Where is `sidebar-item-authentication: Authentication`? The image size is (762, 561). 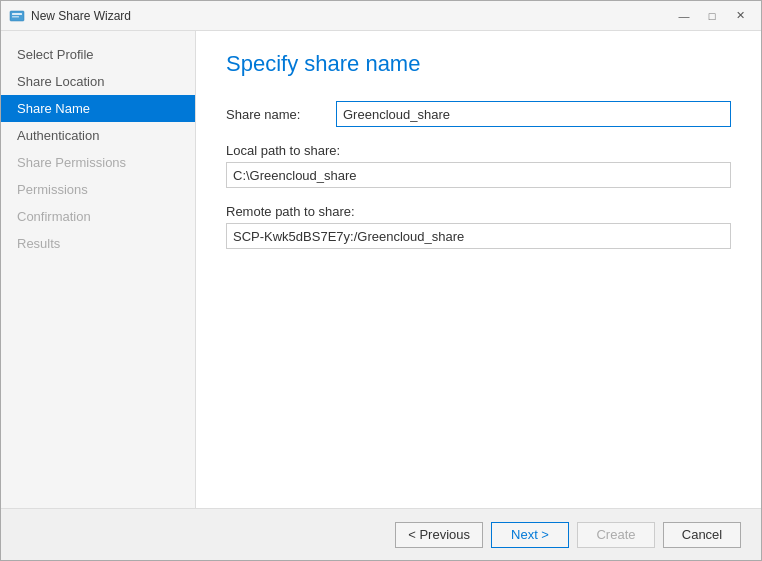 sidebar-item-authentication: Authentication is located at coordinates (98, 136).